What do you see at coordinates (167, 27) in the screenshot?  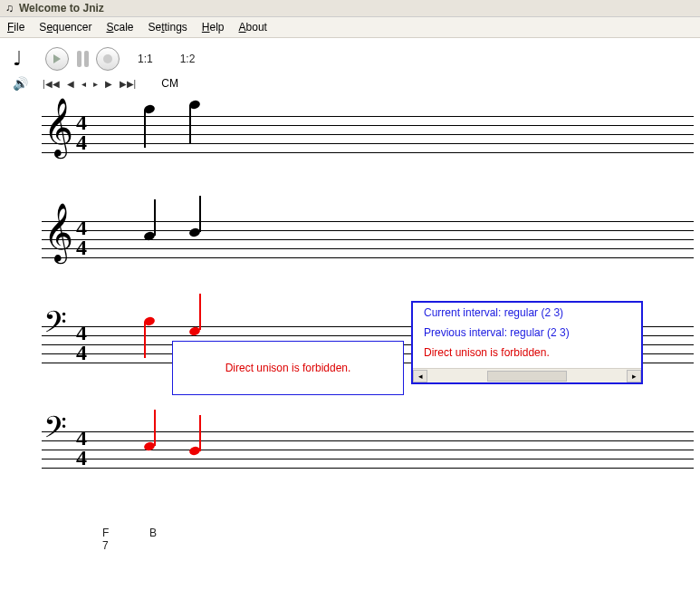 I see `menu-settings: Settings` at bounding box center [167, 27].